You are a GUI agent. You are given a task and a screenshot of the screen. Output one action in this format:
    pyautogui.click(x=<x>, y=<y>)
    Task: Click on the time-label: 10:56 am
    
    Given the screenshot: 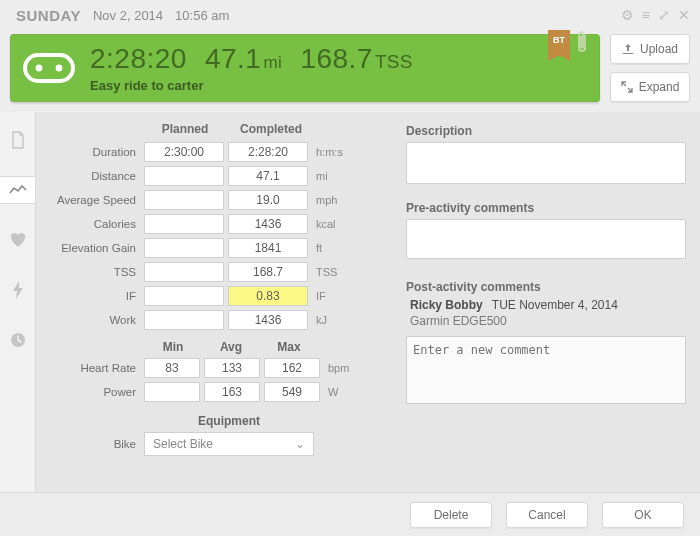 What is the action you would take?
    pyautogui.click(x=202, y=16)
    